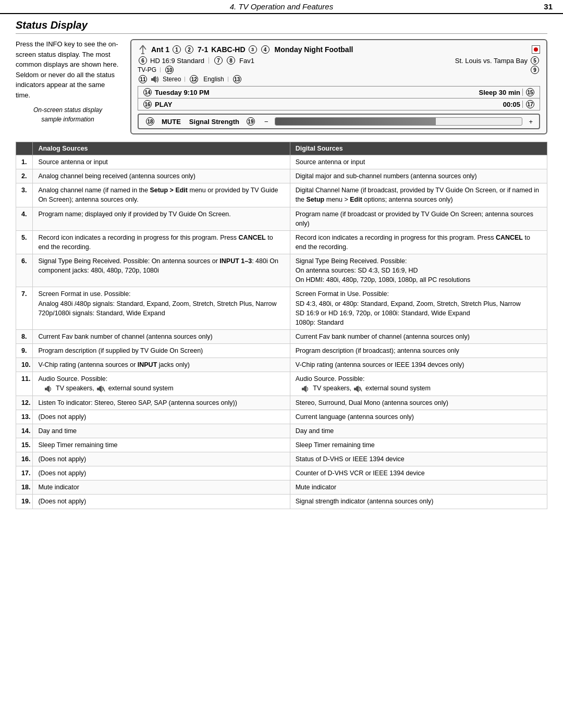 Image resolution: width=563 pixels, height=728 pixels. What do you see at coordinates (143, 79) in the screenshot?
I see `circle-11: 11` at bounding box center [143, 79].